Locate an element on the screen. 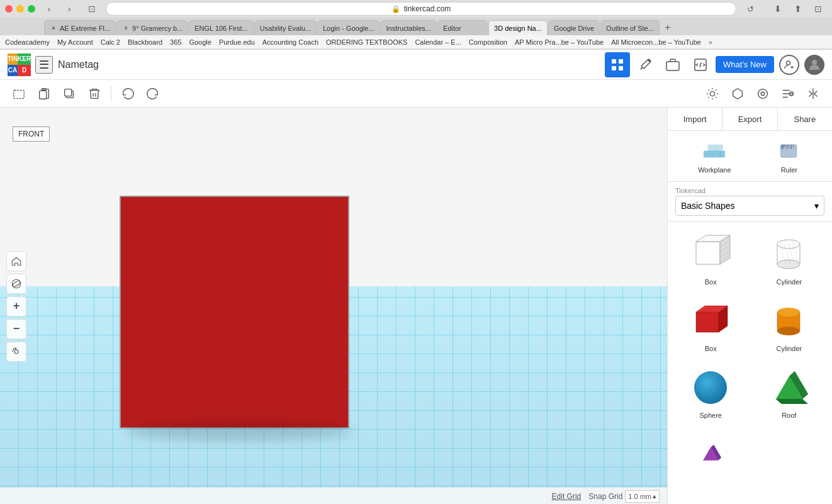  tab-login: Login - Google... is located at coordinates (349, 28).